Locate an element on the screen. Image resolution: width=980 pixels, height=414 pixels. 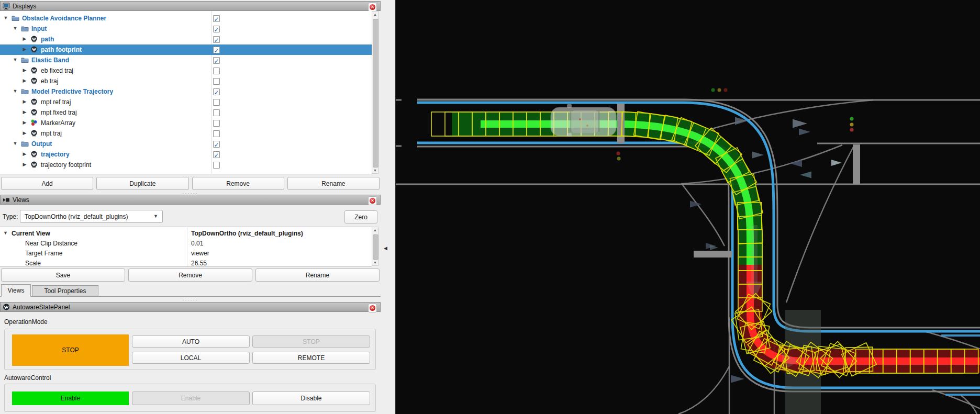
property-row: Target Frame viewer is located at coordinates (186, 253).